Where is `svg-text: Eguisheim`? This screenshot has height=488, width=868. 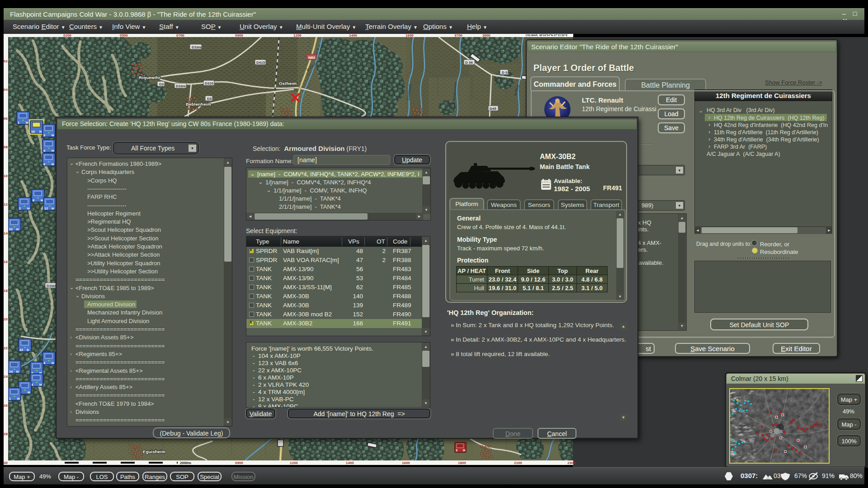
svg-text: Eguisheim is located at coordinates (154, 452).